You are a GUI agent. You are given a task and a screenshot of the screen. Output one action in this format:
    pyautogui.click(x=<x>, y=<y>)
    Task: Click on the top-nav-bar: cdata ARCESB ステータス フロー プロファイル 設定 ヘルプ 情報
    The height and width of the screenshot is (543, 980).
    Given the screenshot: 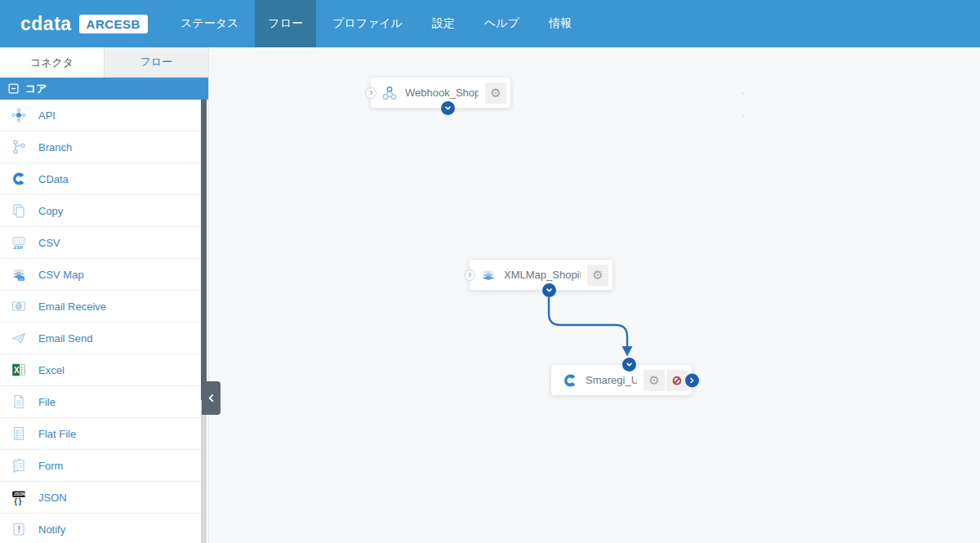 What is the action you would take?
    pyautogui.click(x=490, y=24)
    